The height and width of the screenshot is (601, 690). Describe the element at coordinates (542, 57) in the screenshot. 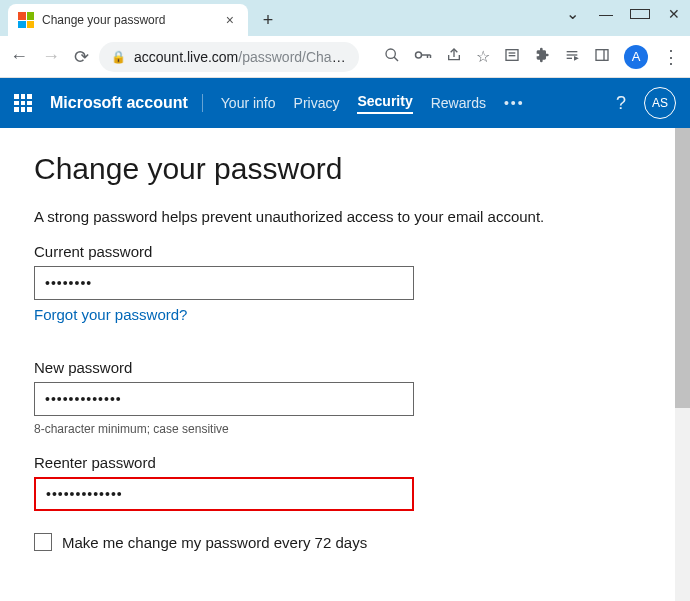

I see `extensions-icon` at that location.